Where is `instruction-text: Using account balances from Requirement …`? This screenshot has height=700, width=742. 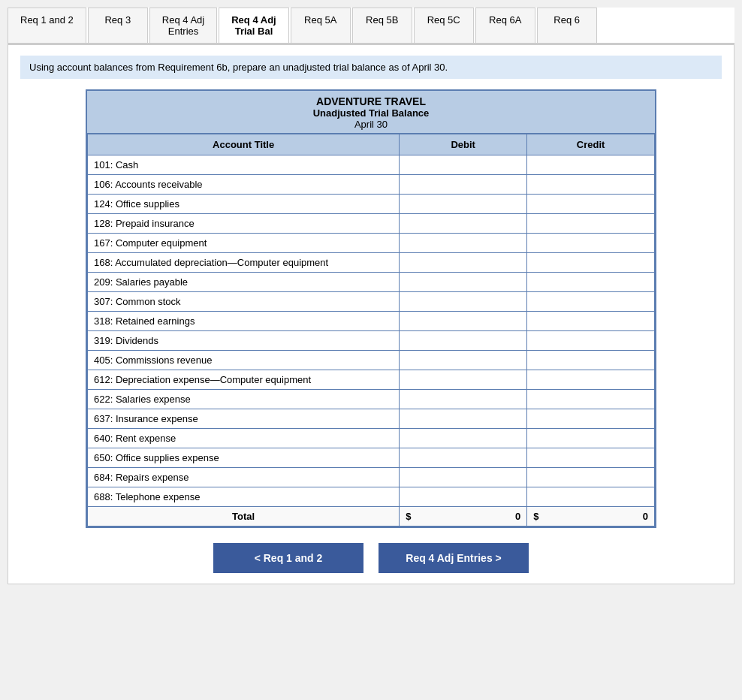
instruction-text: Using account balances from Requirement … is located at coordinates (371, 68).